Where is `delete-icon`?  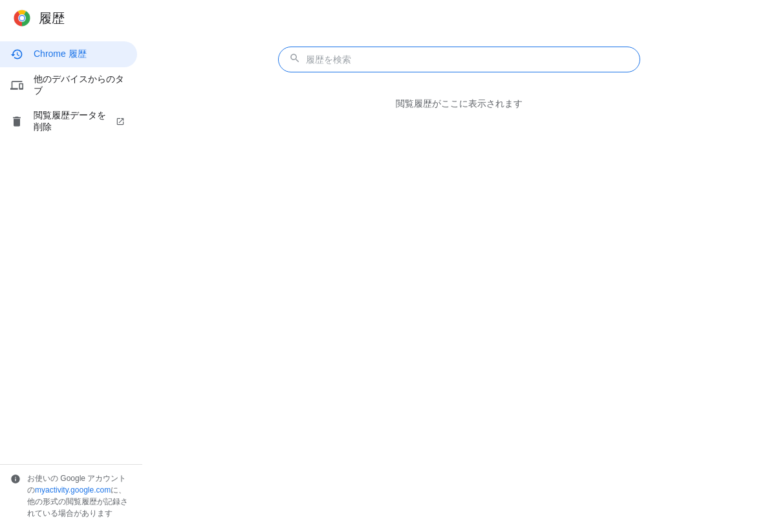 delete-icon is located at coordinates (17, 122).